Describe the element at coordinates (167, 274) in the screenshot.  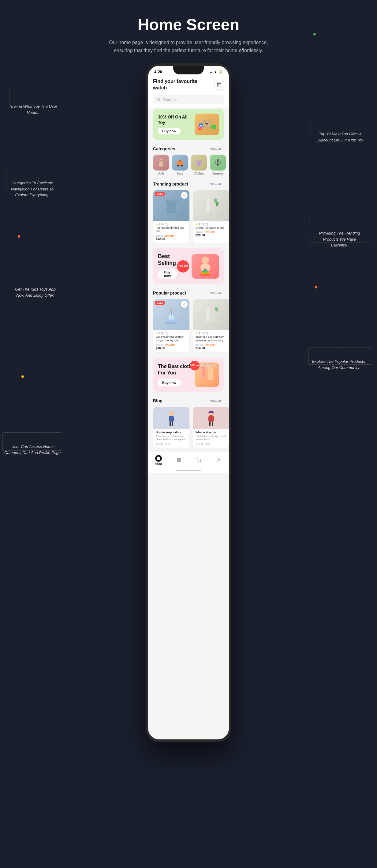
I see `best-selling-button: Buy now` at that location.